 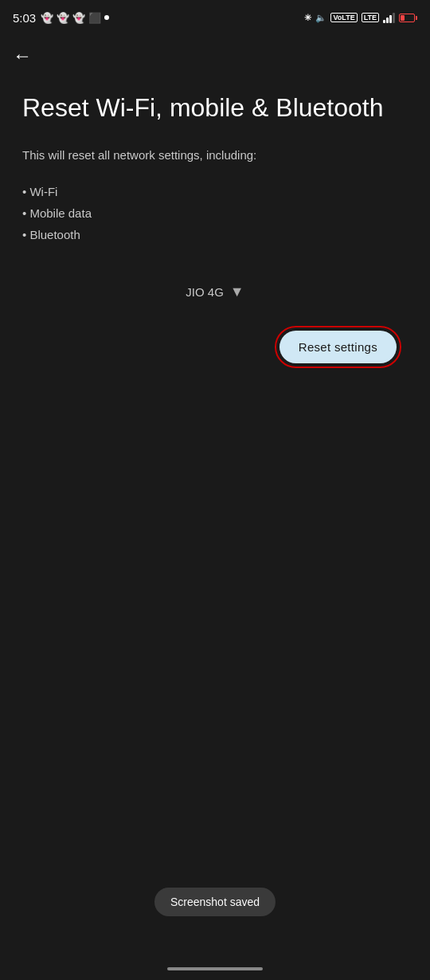 I want to click on bluetooth-item: • Bluetooth, so click(x=215, y=234).